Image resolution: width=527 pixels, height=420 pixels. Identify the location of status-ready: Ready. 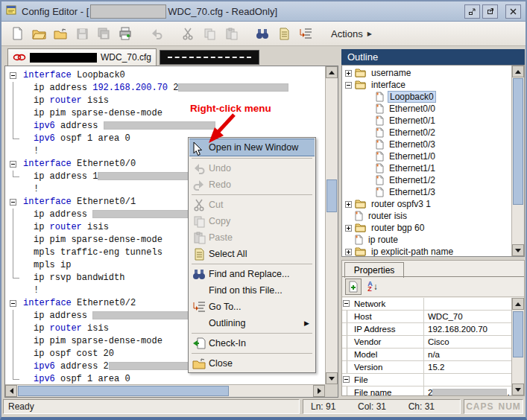
(151, 407).